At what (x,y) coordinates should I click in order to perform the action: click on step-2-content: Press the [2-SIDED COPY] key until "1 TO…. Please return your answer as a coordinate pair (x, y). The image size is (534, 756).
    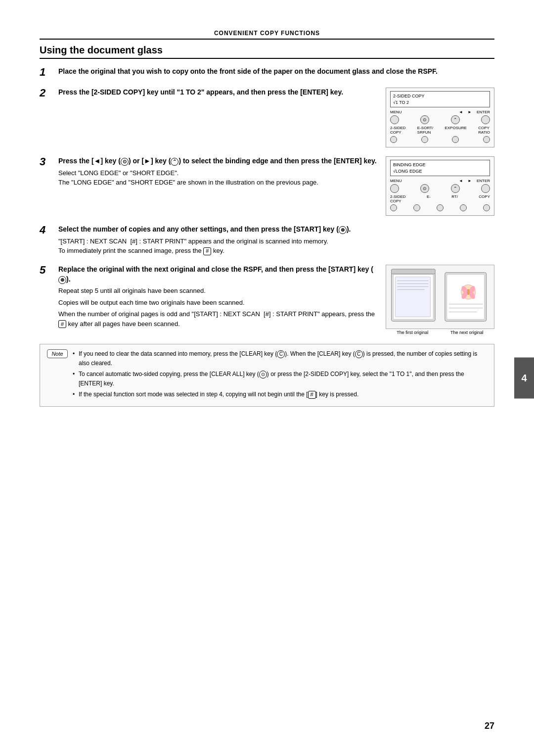
    Looking at the image, I should click on (276, 118).